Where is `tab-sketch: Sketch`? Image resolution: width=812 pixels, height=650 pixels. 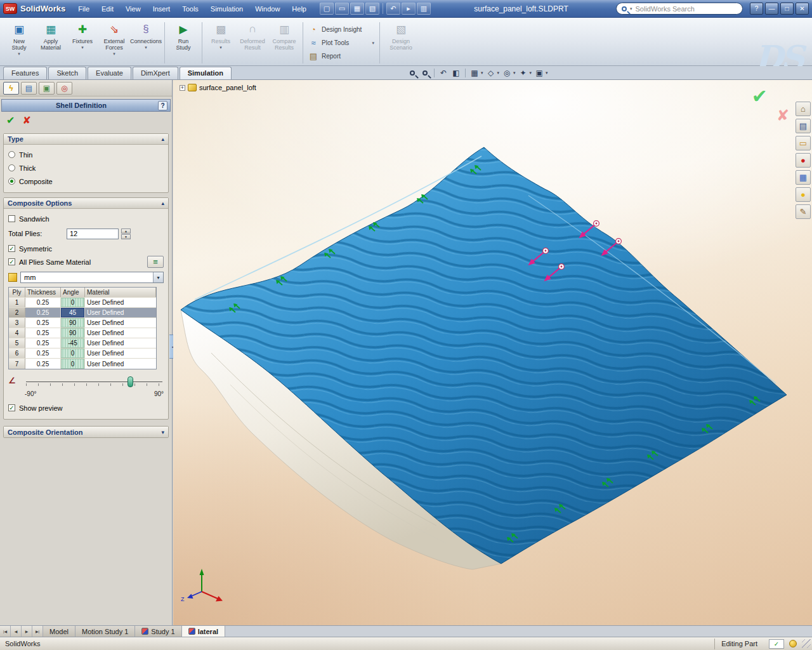
tab-sketch: Sketch is located at coordinates (67, 73).